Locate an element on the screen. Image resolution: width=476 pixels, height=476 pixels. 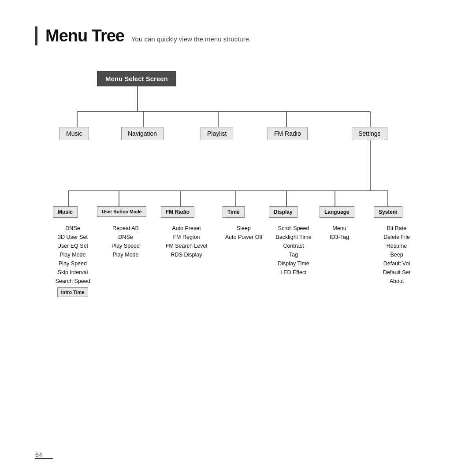
fmr-item-4: RDS Display is located at coordinates (186, 255).